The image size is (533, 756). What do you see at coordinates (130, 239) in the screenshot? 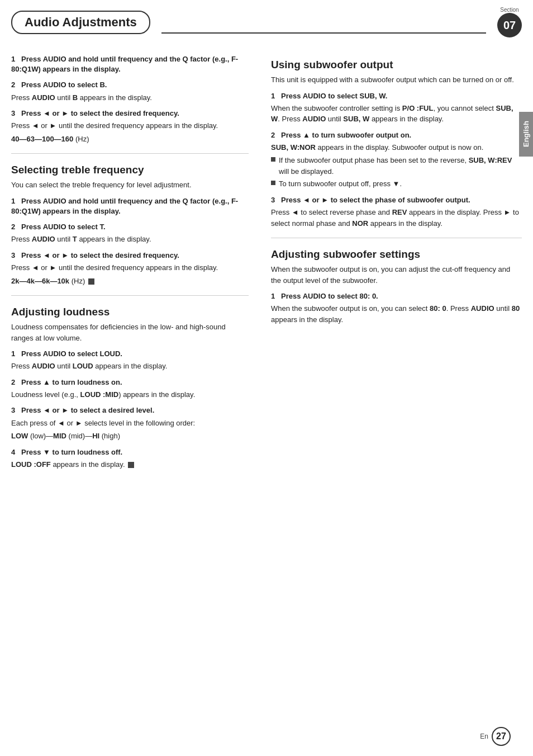
I see `treble-step2-body: Press AUDIO until T appears in the displ…` at bounding box center [130, 239].